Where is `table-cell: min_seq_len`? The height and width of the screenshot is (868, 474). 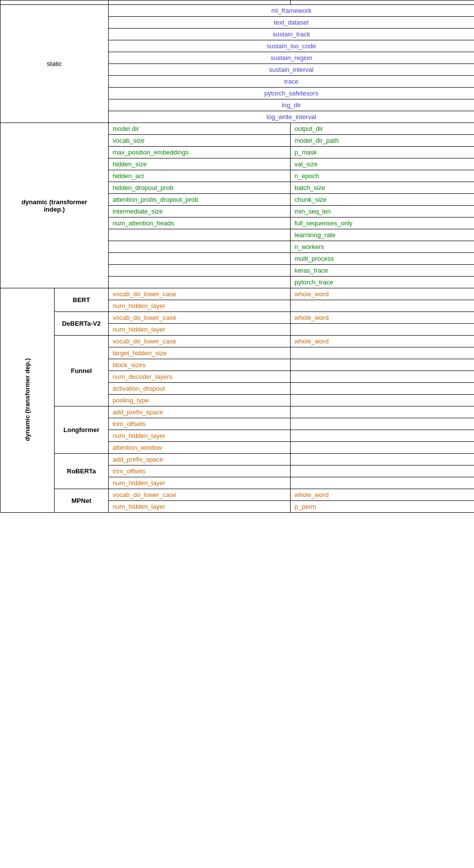
table-cell: min_seq_len is located at coordinates (383, 212).